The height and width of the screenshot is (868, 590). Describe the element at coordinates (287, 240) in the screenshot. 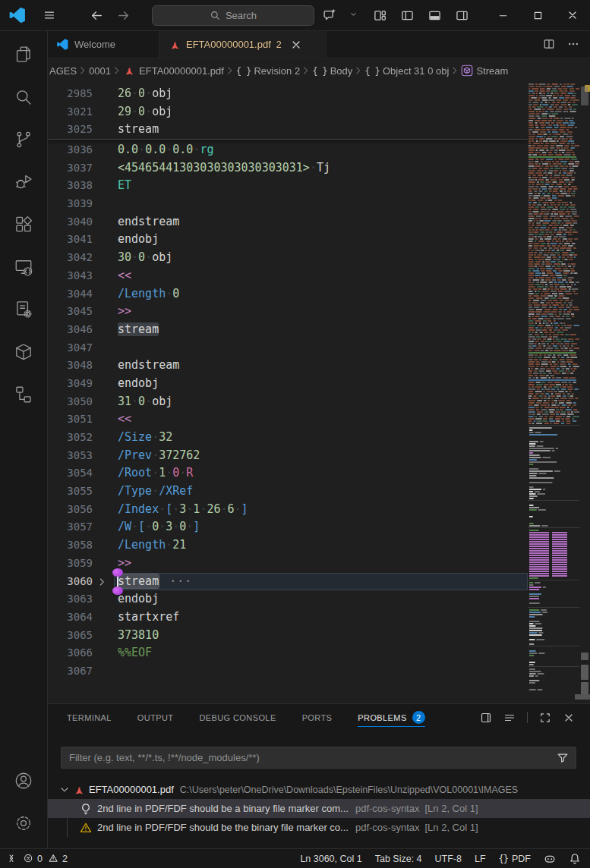

I see `code-line: 3041endobj` at that location.